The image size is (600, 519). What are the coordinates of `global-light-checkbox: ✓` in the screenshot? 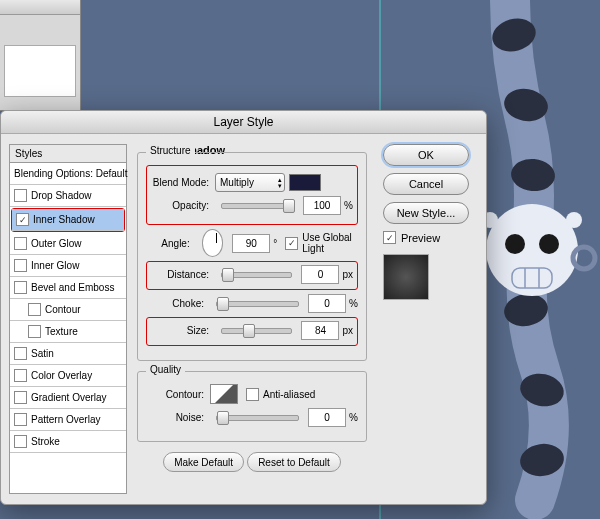 It's located at (292, 244).